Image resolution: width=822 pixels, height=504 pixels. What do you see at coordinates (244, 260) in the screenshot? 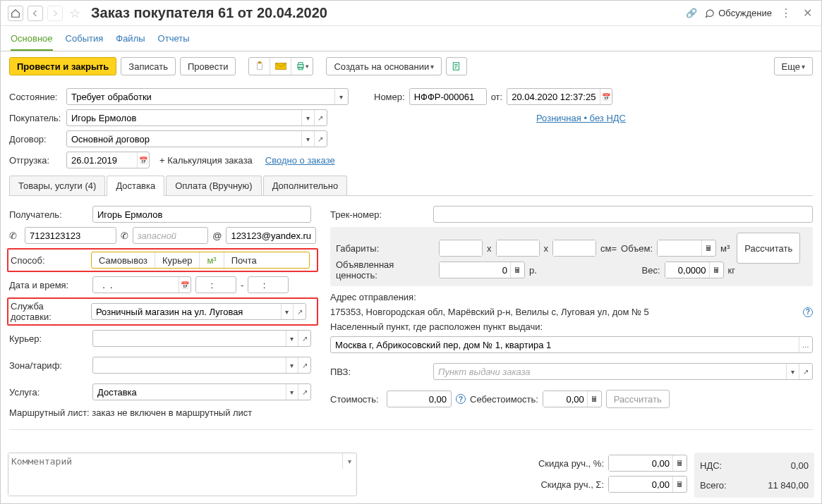
I see `method-post: Почта` at bounding box center [244, 260].